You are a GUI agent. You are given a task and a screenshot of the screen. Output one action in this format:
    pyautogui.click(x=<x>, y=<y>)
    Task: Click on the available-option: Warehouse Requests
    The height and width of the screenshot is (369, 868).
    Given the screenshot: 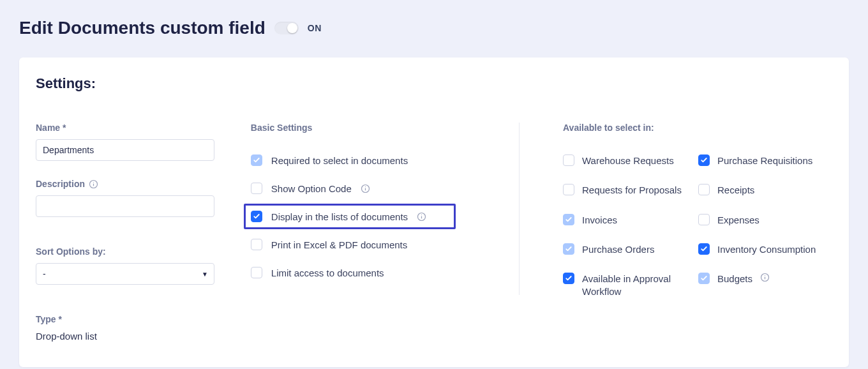 What is the action you would take?
    pyautogui.click(x=627, y=161)
    